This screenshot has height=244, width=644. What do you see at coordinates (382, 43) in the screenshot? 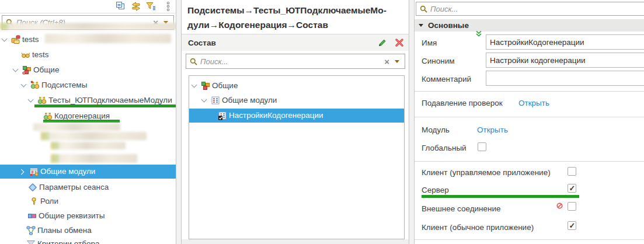
I see `edit-pencil-icon` at bounding box center [382, 43].